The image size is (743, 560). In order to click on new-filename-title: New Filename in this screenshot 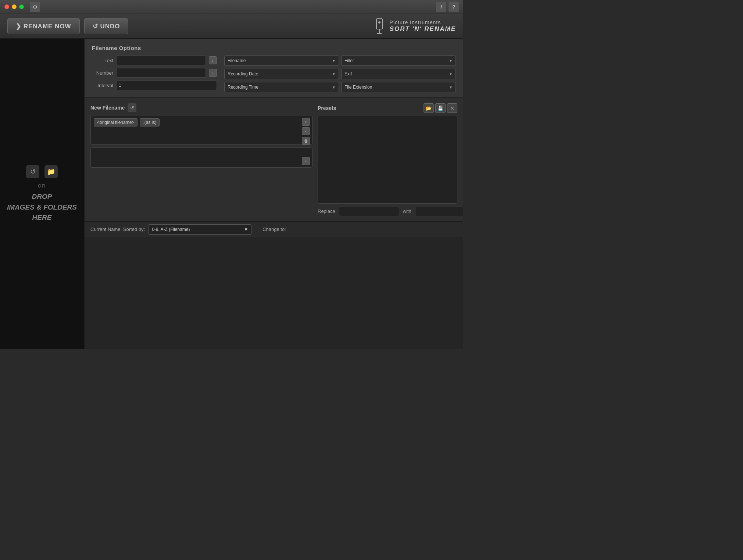, I will do `click(107, 108)`.